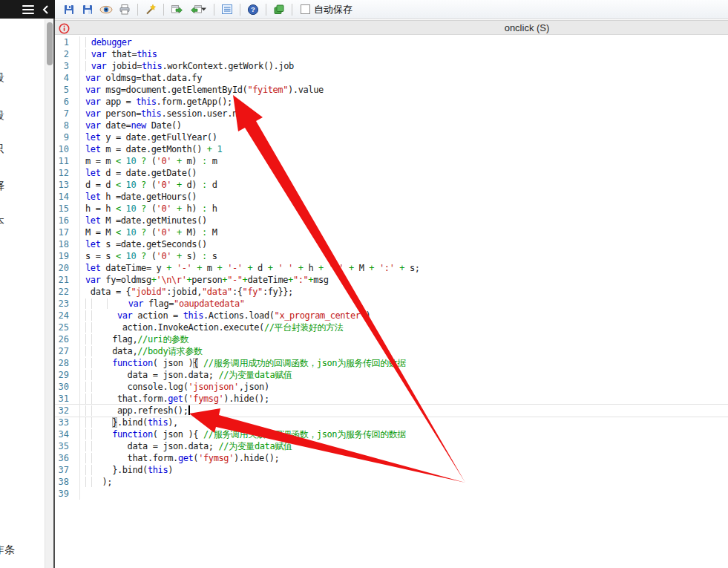 This screenshot has height=568, width=728. What do you see at coordinates (392, 232) in the screenshot?
I see `code-line: 17M = M < 10 ? ('0' + M) : M` at bounding box center [392, 232].